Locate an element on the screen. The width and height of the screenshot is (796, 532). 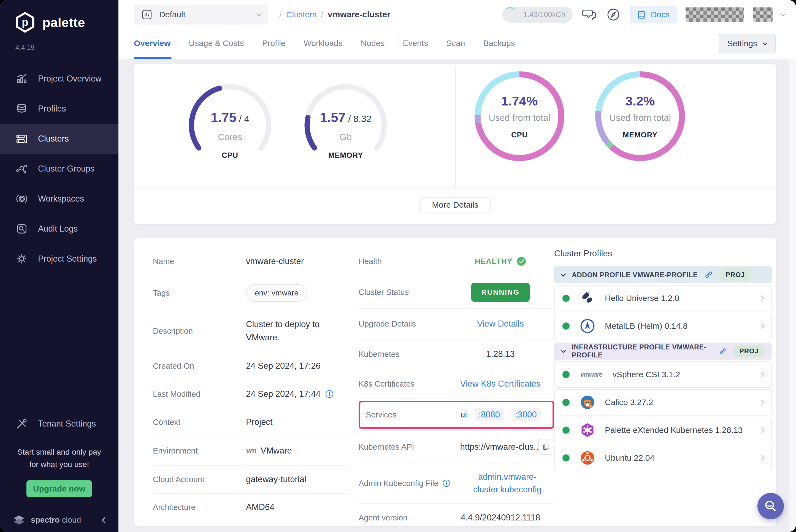
profile-row-calico: Calico 3.27.2 is located at coordinates (663, 402).